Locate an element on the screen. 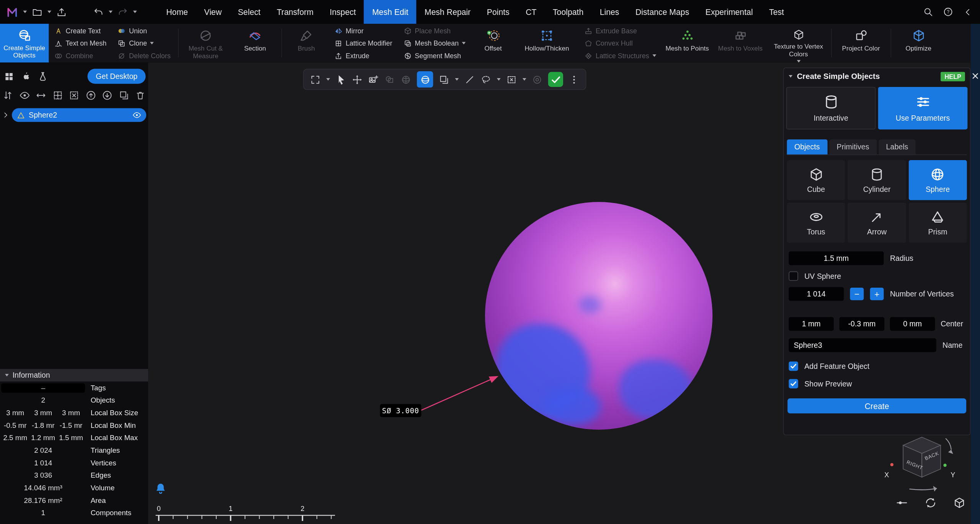 This screenshot has width=980, height=524. information-header: Information is located at coordinates (74, 375).